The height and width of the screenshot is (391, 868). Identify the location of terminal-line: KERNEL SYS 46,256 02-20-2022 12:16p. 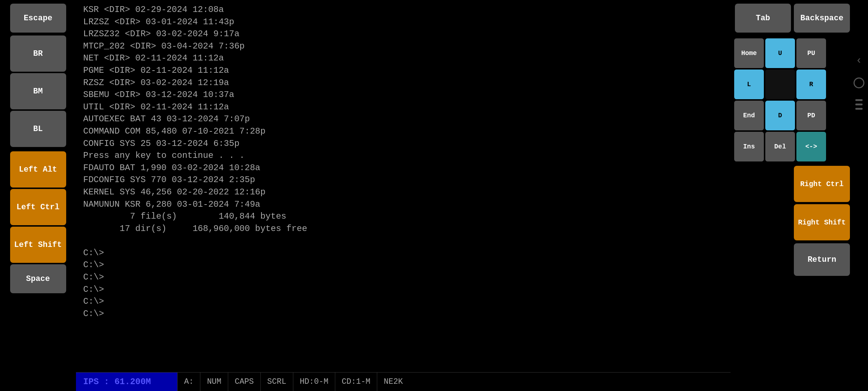
(403, 192).